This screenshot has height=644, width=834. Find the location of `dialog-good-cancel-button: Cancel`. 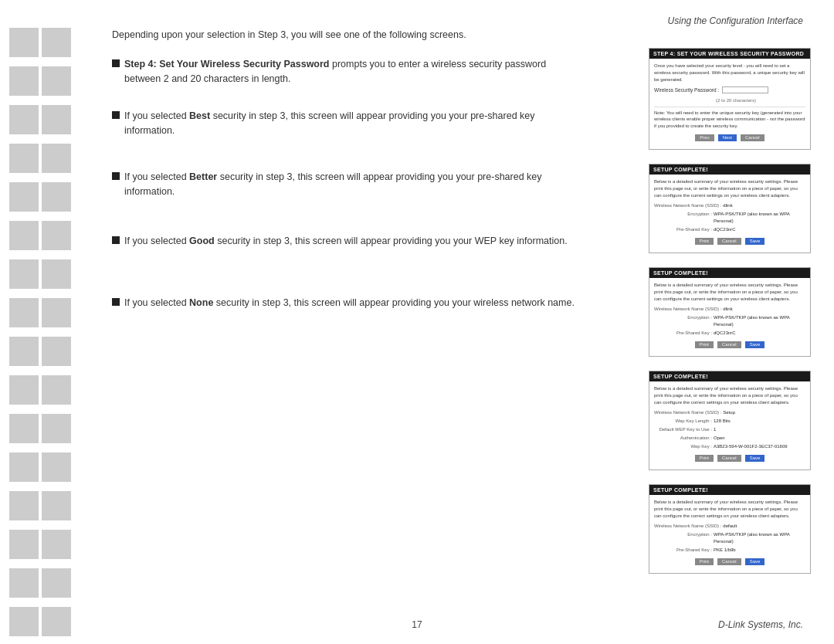

dialog-good-cancel-button: Cancel is located at coordinates (729, 459).